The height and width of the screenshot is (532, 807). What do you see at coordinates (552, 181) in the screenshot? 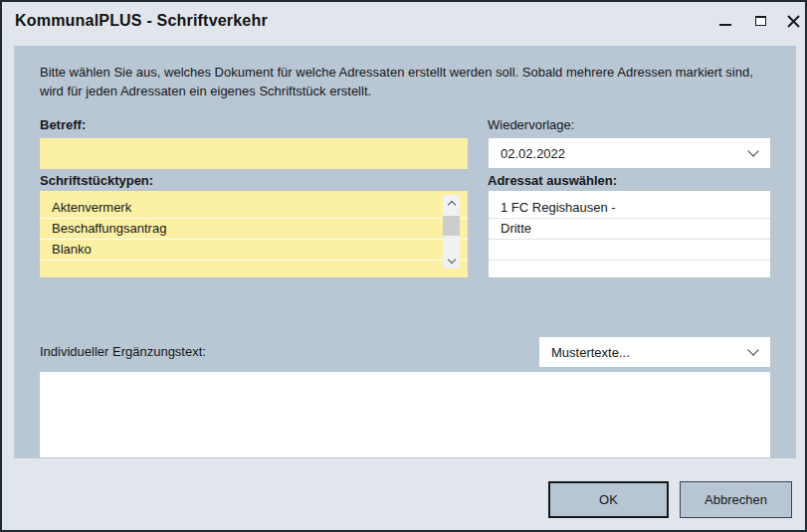
I see `adressat-label: Adressat auswählen:` at bounding box center [552, 181].